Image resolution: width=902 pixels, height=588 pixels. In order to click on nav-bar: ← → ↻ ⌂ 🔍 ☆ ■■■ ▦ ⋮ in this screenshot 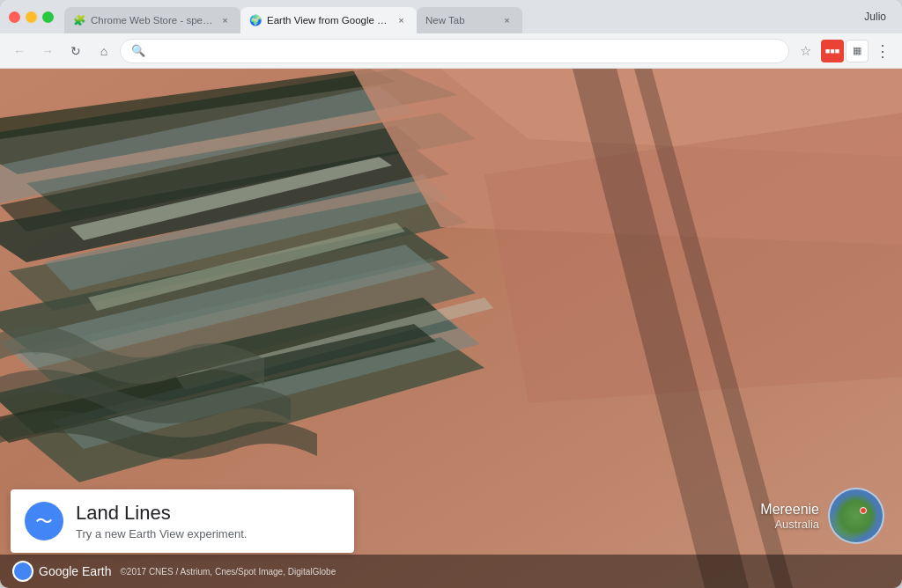, I will do `click(451, 51)`.